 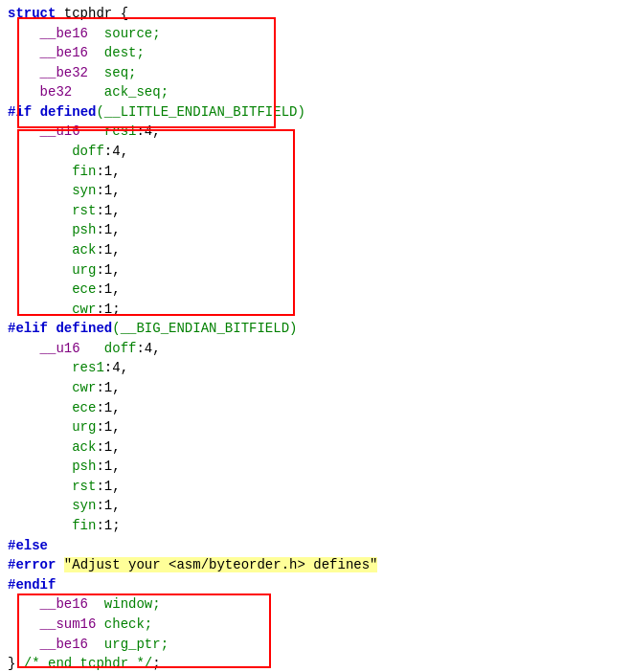 What do you see at coordinates (320, 92) in the screenshot?
I see `code-line: be32 ack_seq;` at bounding box center [320, 92].